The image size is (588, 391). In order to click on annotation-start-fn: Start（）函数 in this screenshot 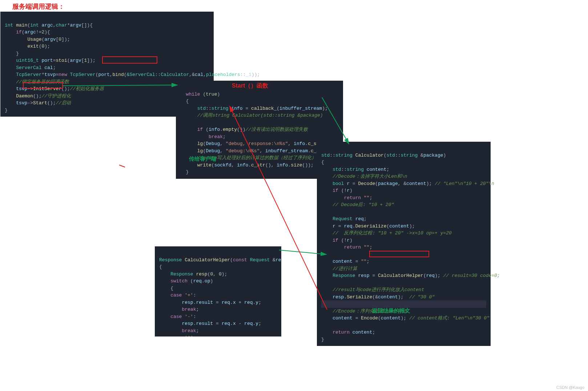, I will do `click(250, 86)`.